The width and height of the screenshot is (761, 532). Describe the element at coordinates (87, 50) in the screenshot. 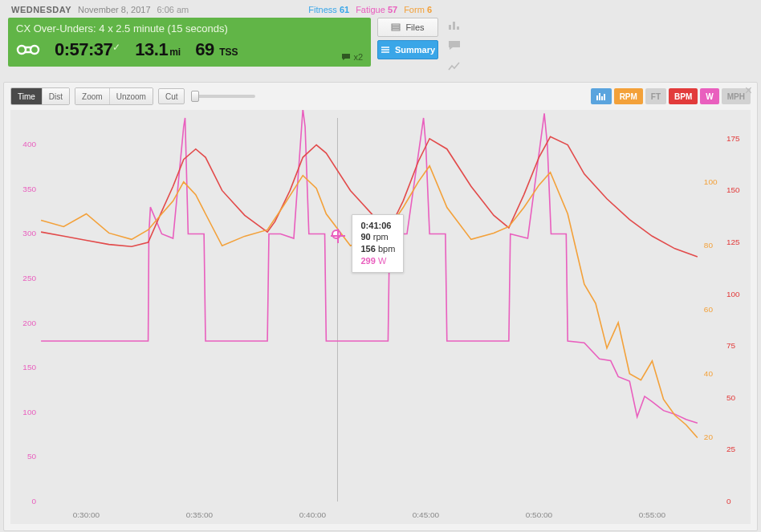

I see `duration: 0:57:37✓` at that location.